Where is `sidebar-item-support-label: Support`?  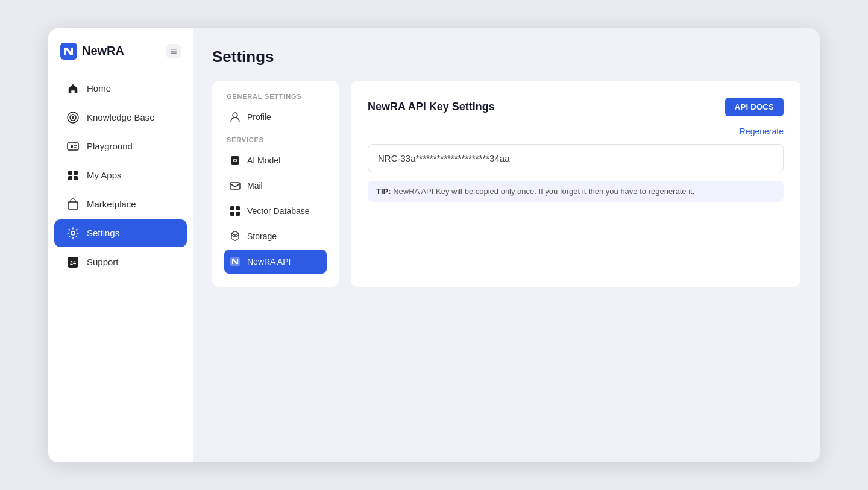
sidebar-item-support-label: Support is located at coordinates (102, 262).